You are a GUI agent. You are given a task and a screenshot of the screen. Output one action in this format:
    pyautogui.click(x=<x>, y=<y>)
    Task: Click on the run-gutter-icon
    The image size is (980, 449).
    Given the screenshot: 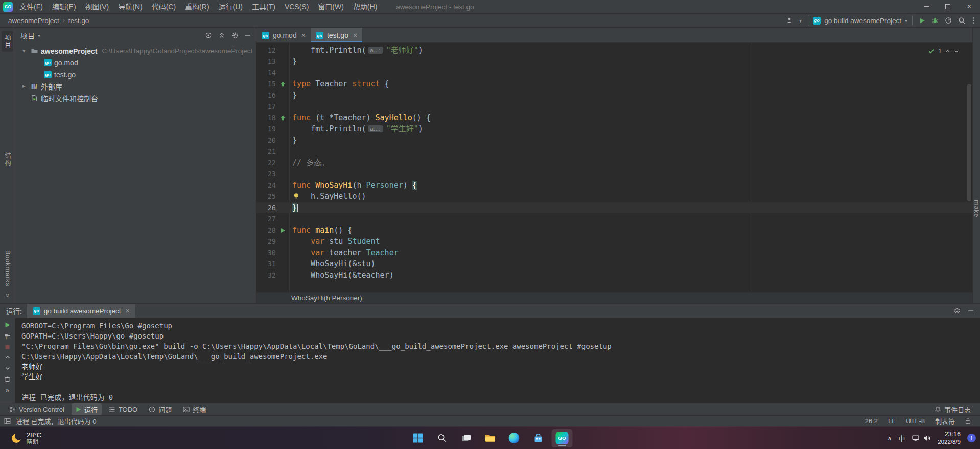 What is the action you would take?
    pyautogui.click(x=283, y=230)
    